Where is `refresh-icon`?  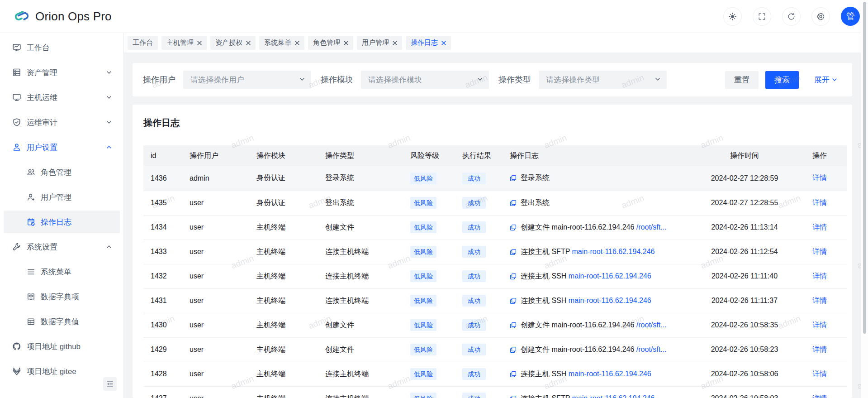
refresh-icon is located at coordinates (792, 16).